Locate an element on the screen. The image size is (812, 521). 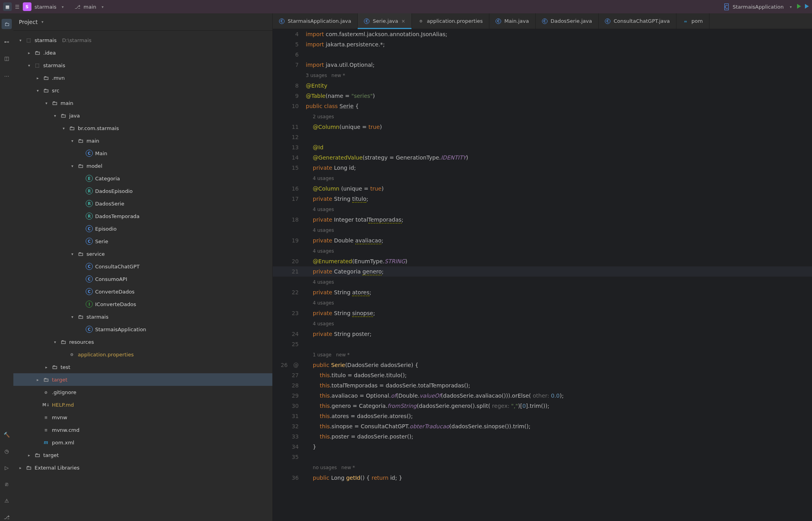
editor-tab: CMain.java is located at coordinates (513, 21).